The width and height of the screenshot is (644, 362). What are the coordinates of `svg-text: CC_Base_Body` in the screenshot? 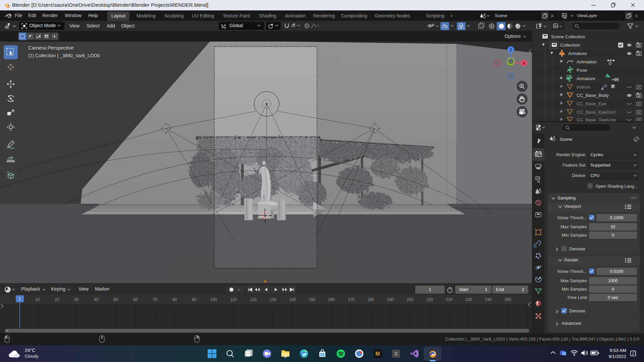 It's located at (593, 95).